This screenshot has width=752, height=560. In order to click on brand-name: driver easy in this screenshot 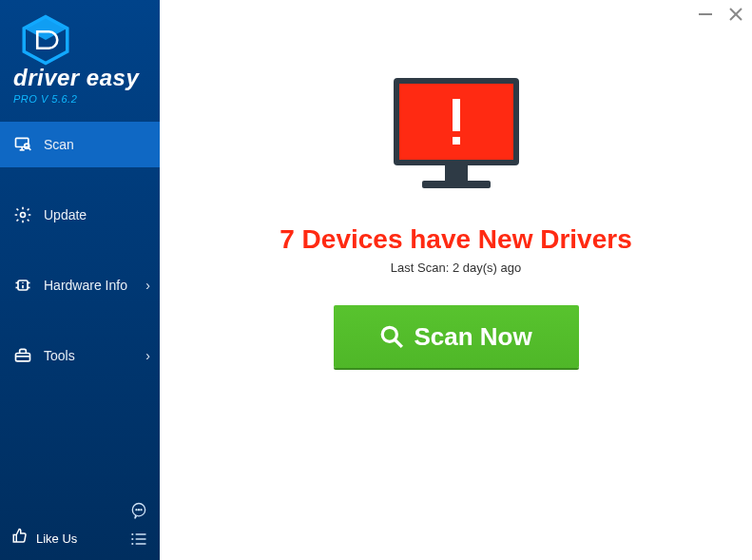, I will do `click(82, 78)`.